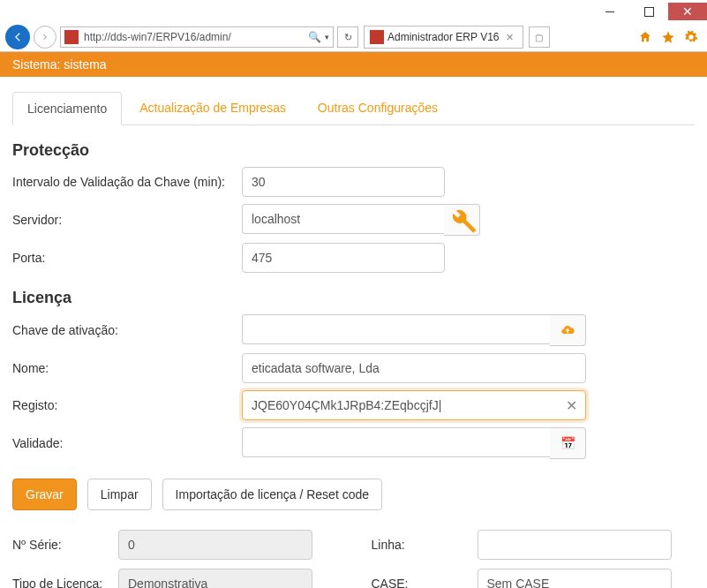 This screenshot has height=588, width=707. Describe the element at coordinates (127, 368) in the screenshot. I see `name-label: Nome:` at that location.